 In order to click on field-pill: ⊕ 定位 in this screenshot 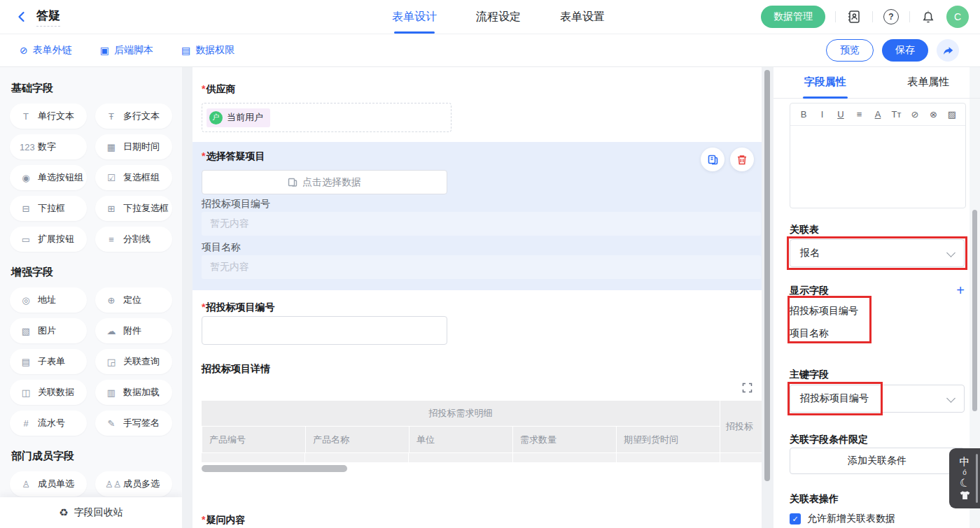, I will do `click(134, 300)`.